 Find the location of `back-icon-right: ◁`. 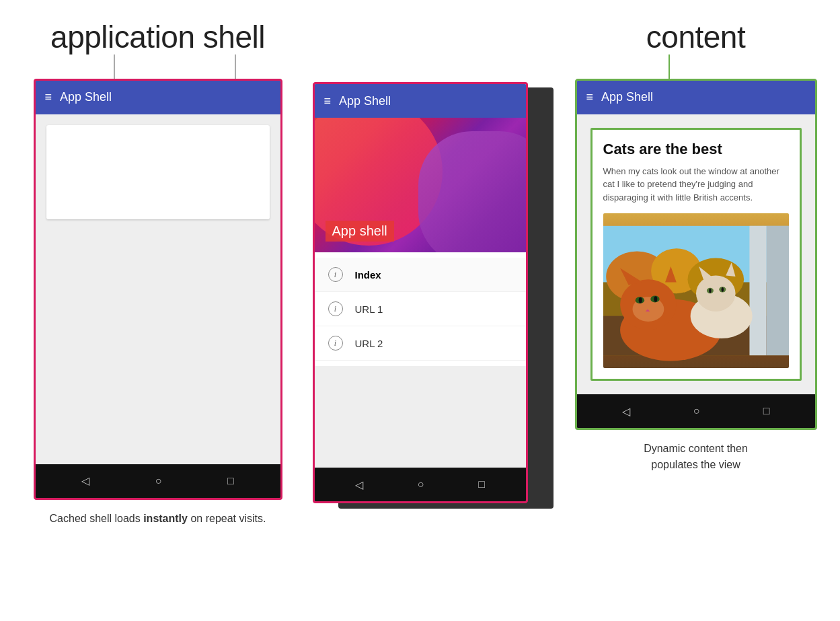

back-icon-right: ◁ is located at coordinates (626, 412).